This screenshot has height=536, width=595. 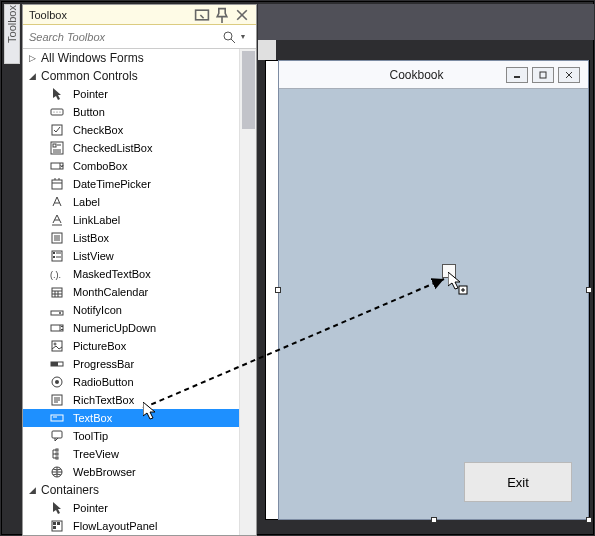 What do you see at coordinates (57, 328) in the screenshot?
I see `numericupdown-icon` at bounding box center [57, 328].